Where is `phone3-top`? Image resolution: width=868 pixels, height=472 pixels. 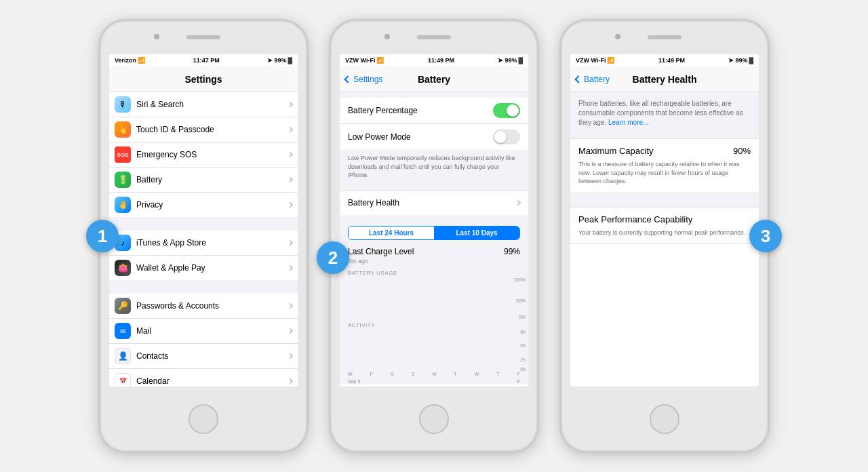 phone3-top is located at coordinates (665, 37).